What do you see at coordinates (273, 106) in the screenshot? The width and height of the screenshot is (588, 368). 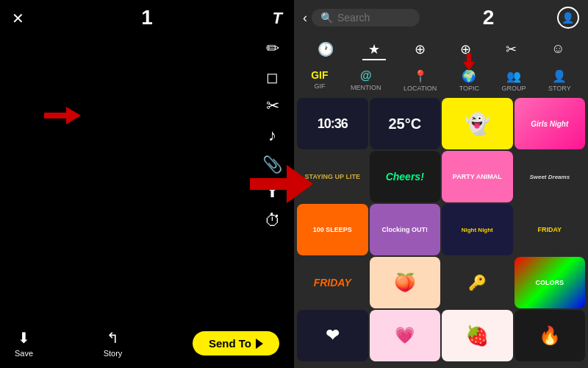 I see `scissors-icon: ✂` at bounding box center [273, 106].